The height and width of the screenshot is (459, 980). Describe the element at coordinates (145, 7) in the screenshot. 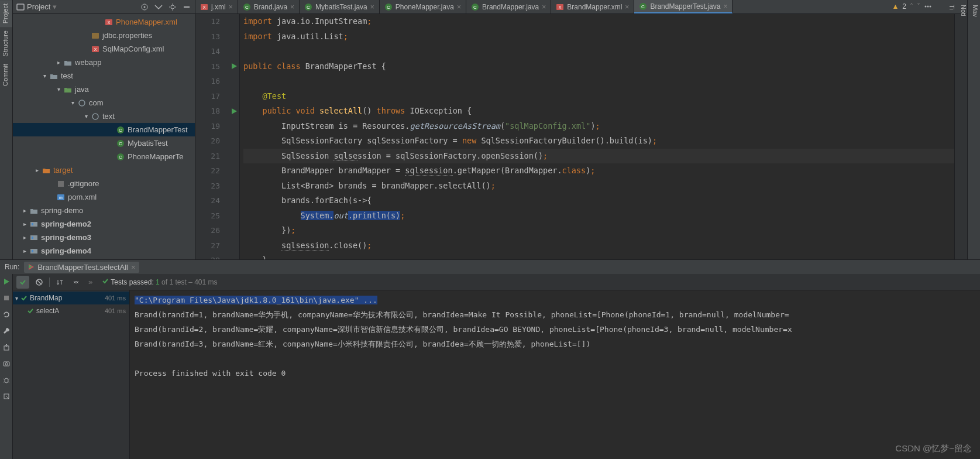

I see `locate-icon` at that location.